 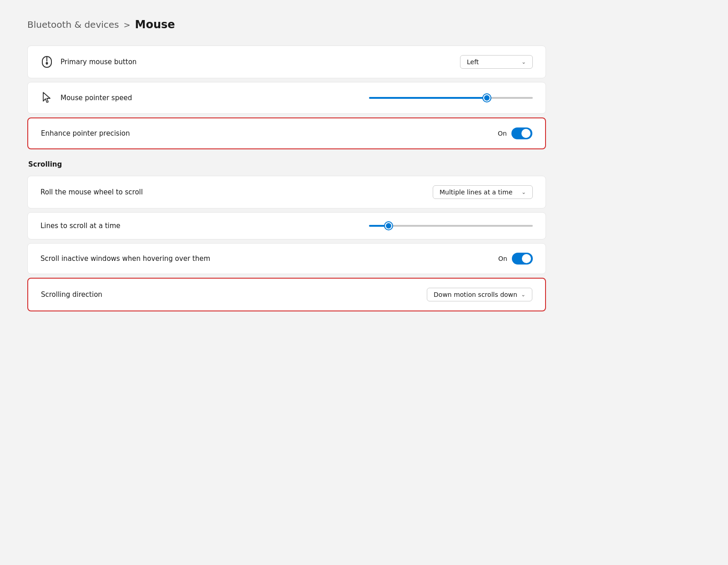 What do you see at coordinates (524, 192) in the screenshot?
I see `chevron-down-icon-wheel: ⌄` at bounding box center [524, 192].